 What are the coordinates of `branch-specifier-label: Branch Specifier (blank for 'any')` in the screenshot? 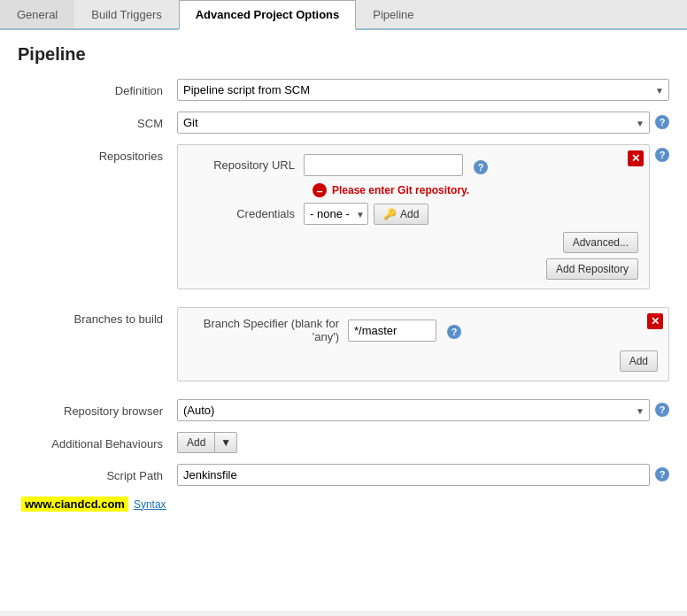 It's located at (268, 330).